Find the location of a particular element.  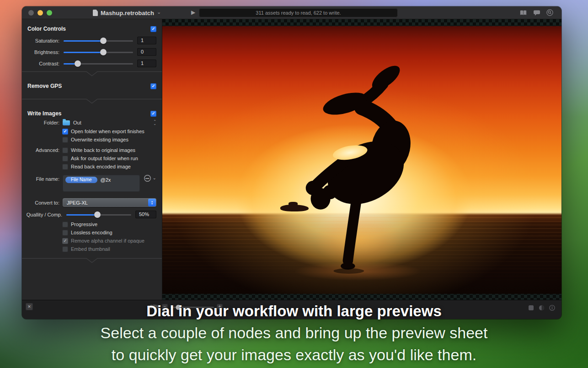

convert-to-label: Convert to: is located at coordinates (41, 203).